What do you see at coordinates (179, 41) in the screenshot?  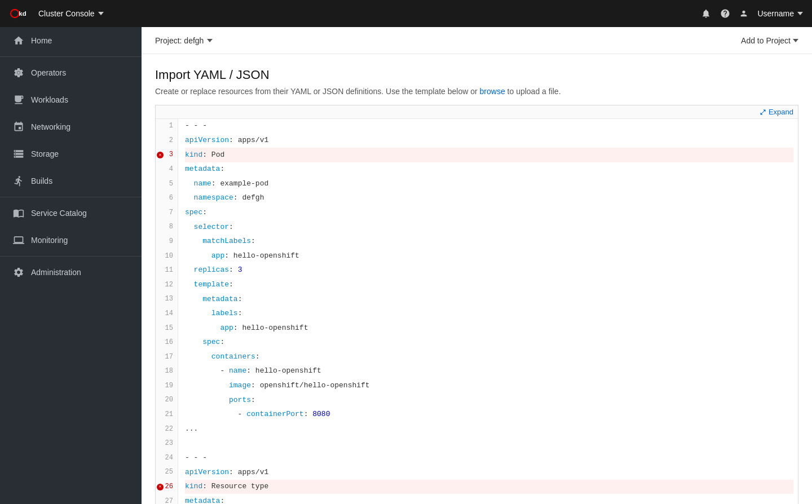 I see `project-label: Project: defgh` at bounding box center [179, 41].